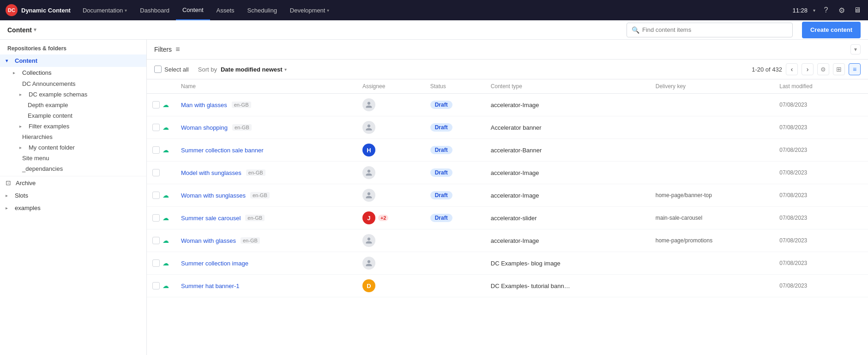 The height and width of the screenshot is (355, 868). Describe the element at coordinates (105, 10) in the screenshot. I see `nav-item-documentation: Documentation ▾` at that location.